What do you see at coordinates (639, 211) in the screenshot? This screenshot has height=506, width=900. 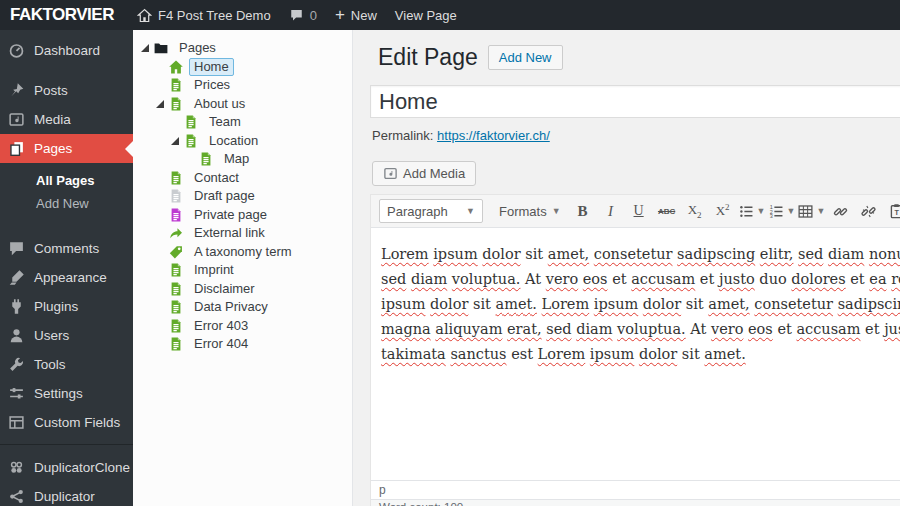 I see `underline-button: U` at bounding box center [639, 211].